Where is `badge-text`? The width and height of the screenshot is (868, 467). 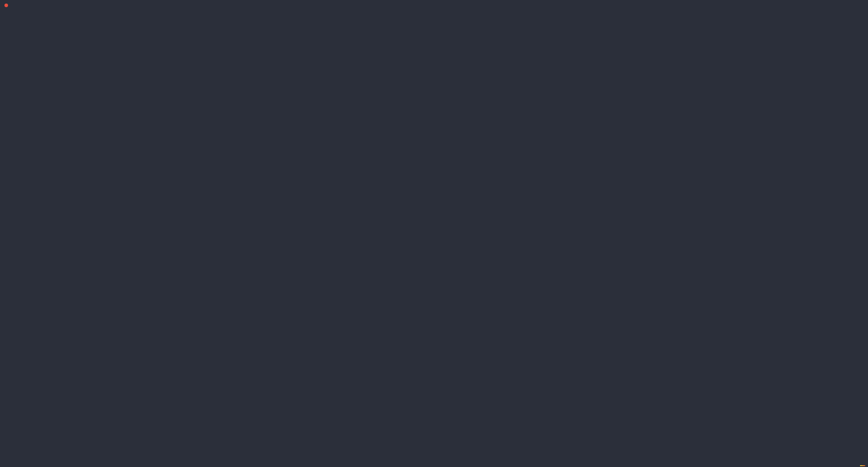 badge-text is located at coordinates (863, 466).